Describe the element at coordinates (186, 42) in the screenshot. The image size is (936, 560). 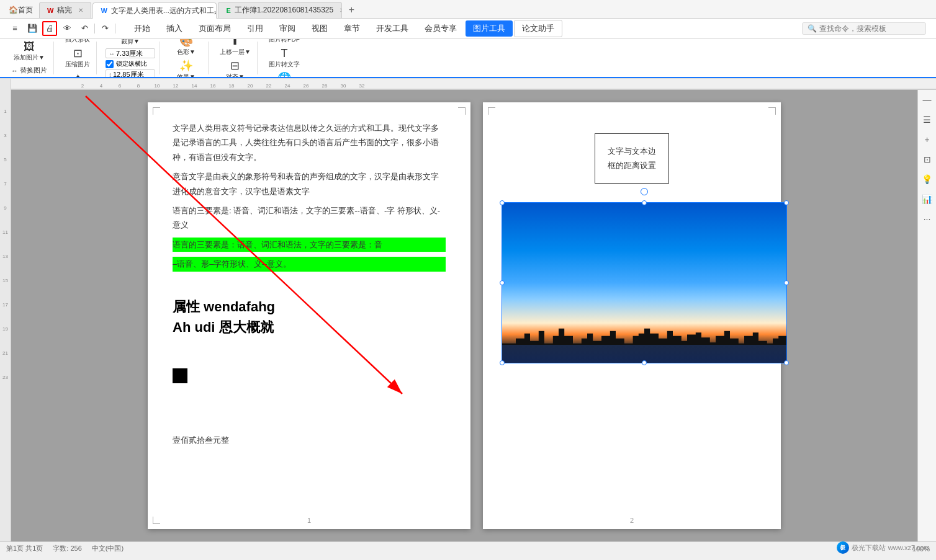
I see `color-icon: 🎨` at that location.